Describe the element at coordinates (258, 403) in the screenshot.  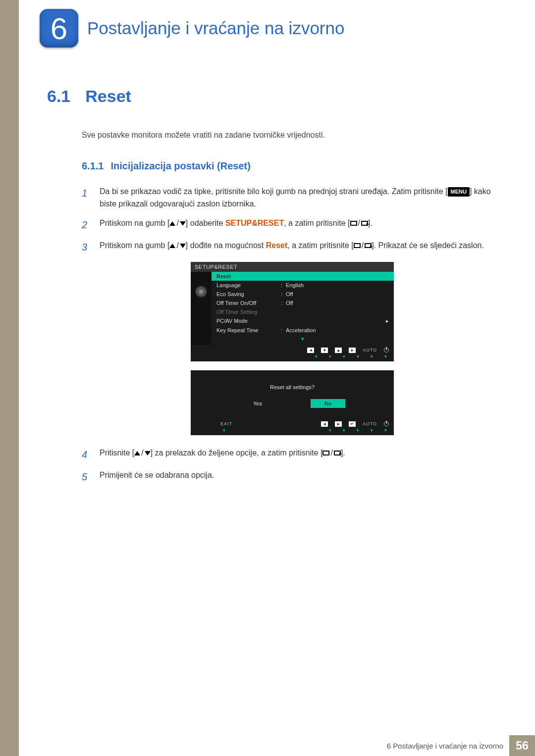
I see `osd-yes-button: Yes` at that location.